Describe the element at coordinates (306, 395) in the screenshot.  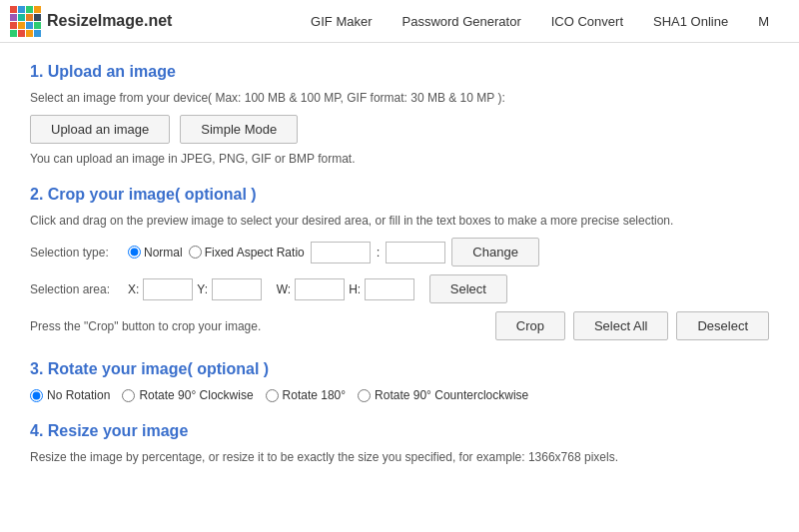
I see `rotate-180-label: Rotate 180°` at that location.